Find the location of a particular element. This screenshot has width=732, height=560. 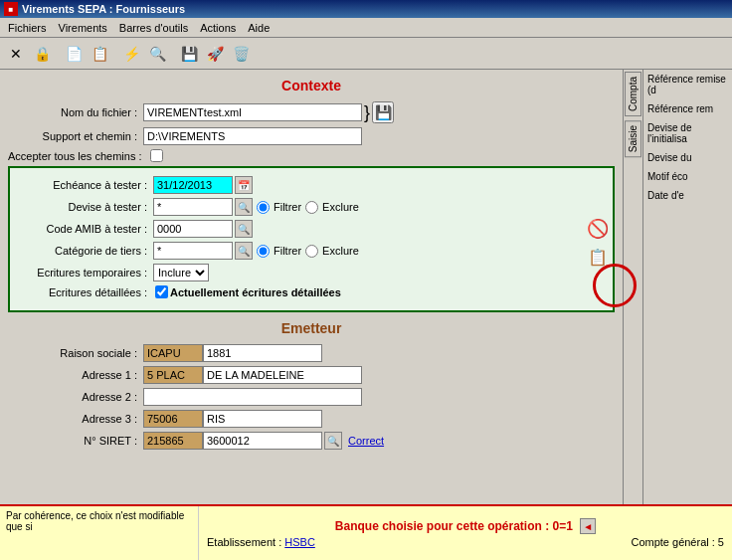

brace-icon: } is located at coordinates (367, 113).